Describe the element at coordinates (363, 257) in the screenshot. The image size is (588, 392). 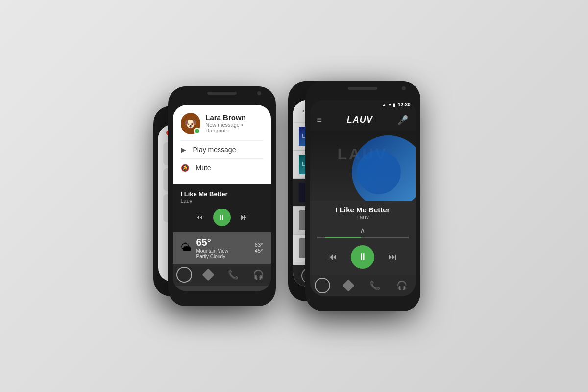
I see `play-pause-btn: ⏸` at that location.